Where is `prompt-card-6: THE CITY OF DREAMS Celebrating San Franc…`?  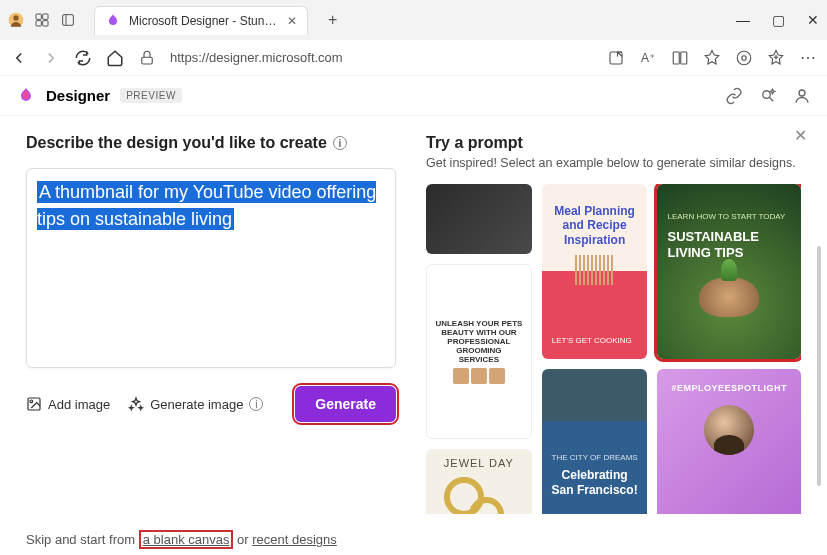
prompt-card-6: THE CITY OF DREAMS Celebrating San Franc… is located at coordinates (595, 442).